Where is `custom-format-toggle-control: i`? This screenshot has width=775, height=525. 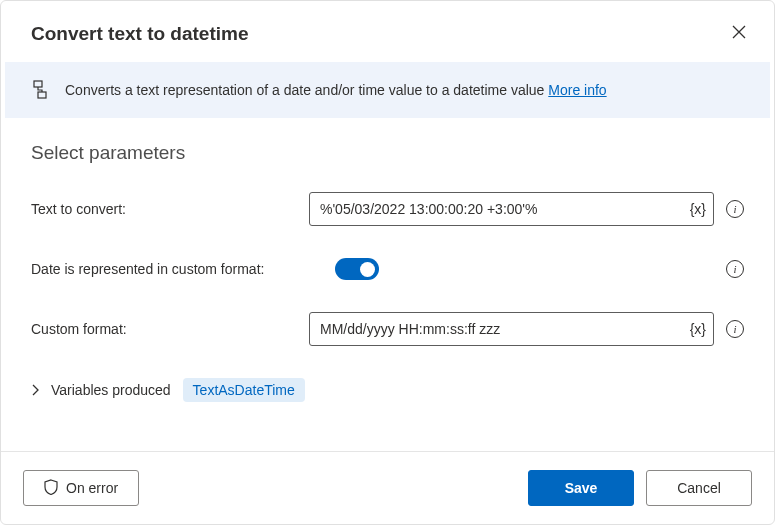 custom-format-toggle-control: i is located at coordinates (540, 269).